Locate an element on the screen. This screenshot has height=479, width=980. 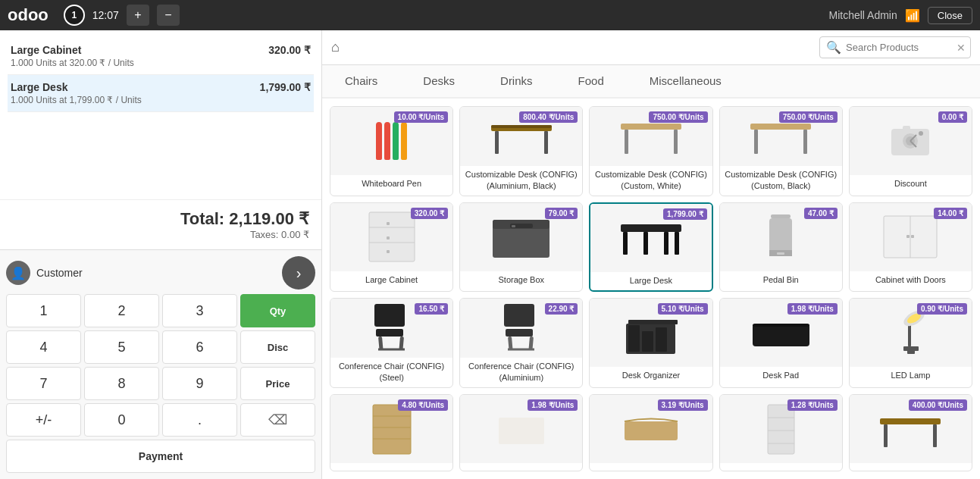
session-badge: 1 is located at coordinates (74, 15).